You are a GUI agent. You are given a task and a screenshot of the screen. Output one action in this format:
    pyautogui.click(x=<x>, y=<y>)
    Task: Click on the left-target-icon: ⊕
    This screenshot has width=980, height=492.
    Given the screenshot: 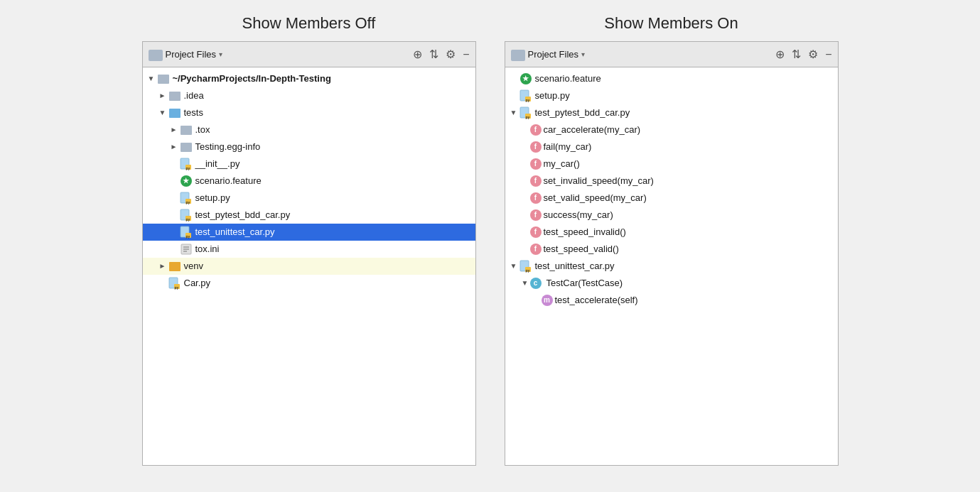 What is the action you would take?
    pyautogui.click(x=418, y=55)
    